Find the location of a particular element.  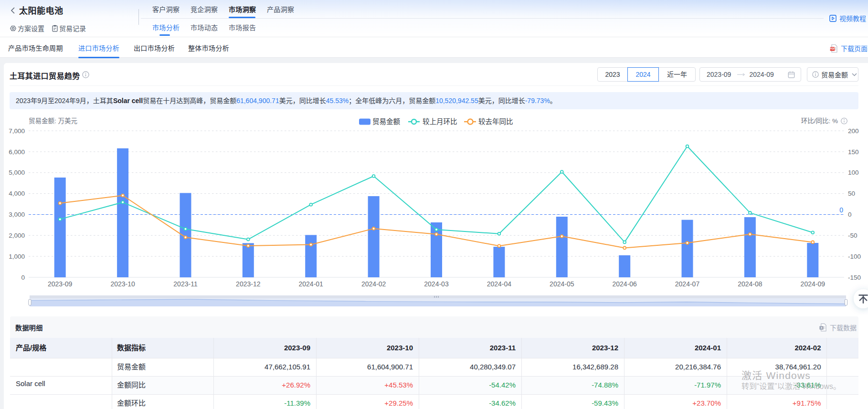

svg-text: 50 is located at coordinates (852, 194).